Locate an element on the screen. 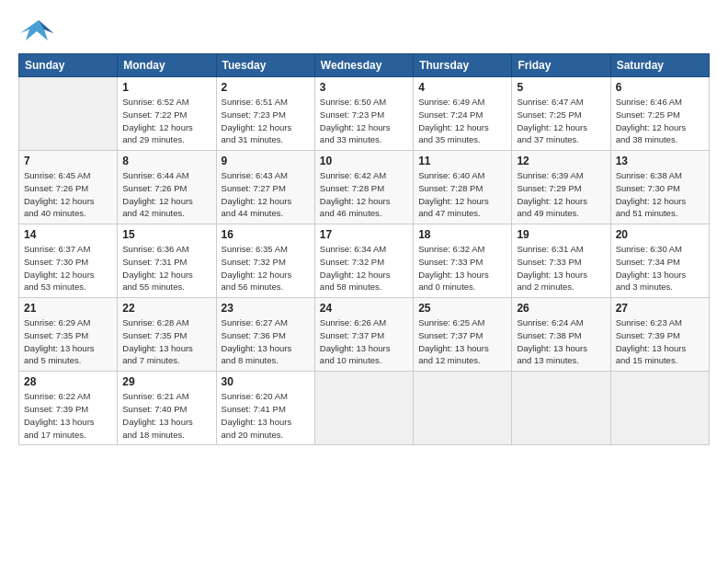 The image size is (728, 563). day-info: Sunrise: 6:32 AM Sunset: 7:33 PM Dayligh… is located at coordinates (462, 269).